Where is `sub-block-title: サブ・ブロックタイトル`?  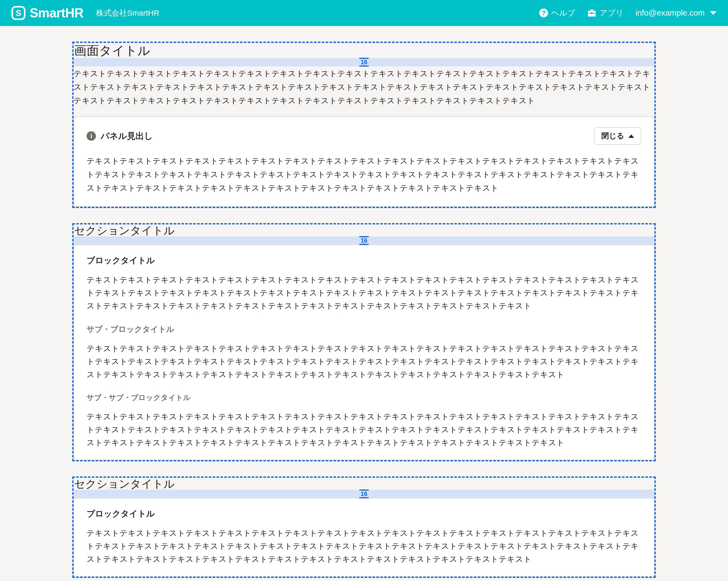 sub-block-title: サブ・ブロックタイトル is located at coordinates (364, 329).